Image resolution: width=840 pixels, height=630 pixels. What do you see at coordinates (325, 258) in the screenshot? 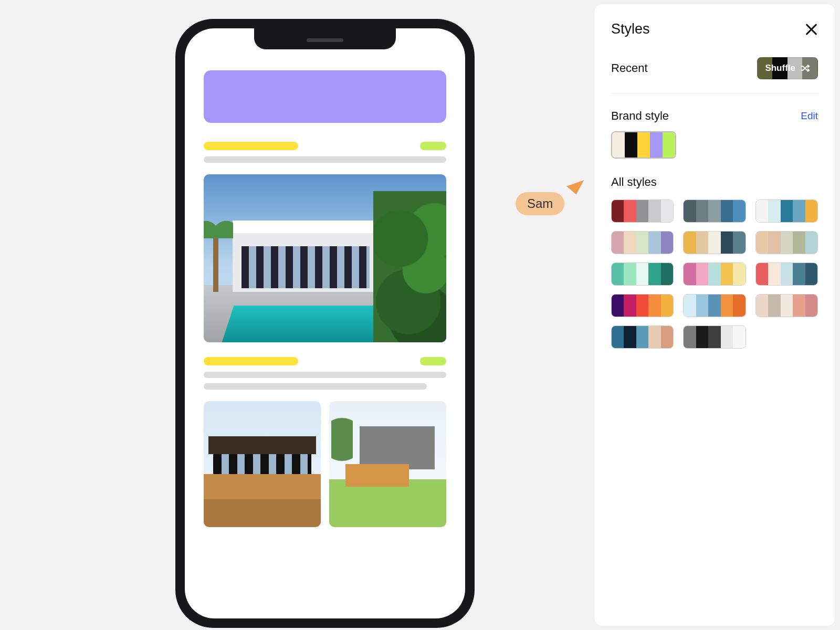
I see `featured-image` at bounding box center [325, 258].